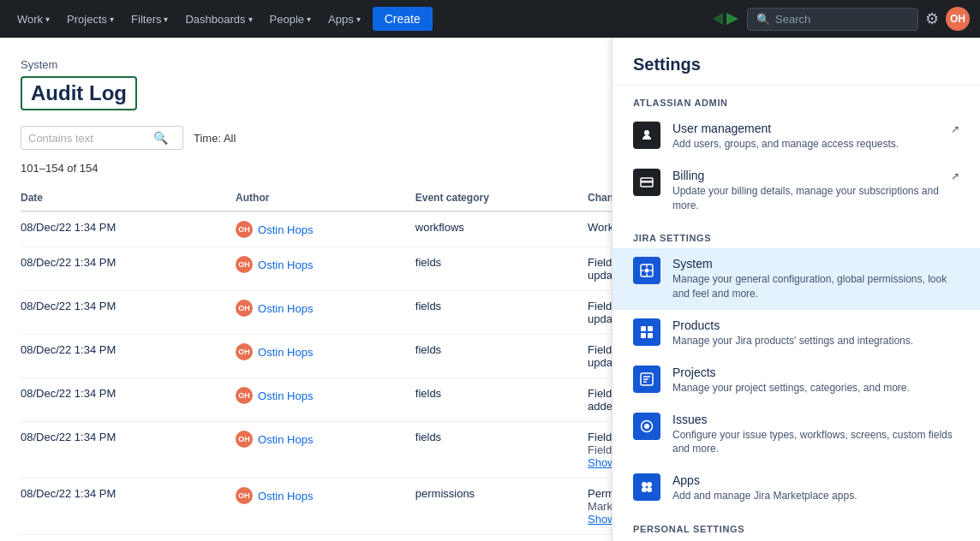 The width and height of the screenshot is (980, 541). I want to click on col-date: Date, so click(128, 199).